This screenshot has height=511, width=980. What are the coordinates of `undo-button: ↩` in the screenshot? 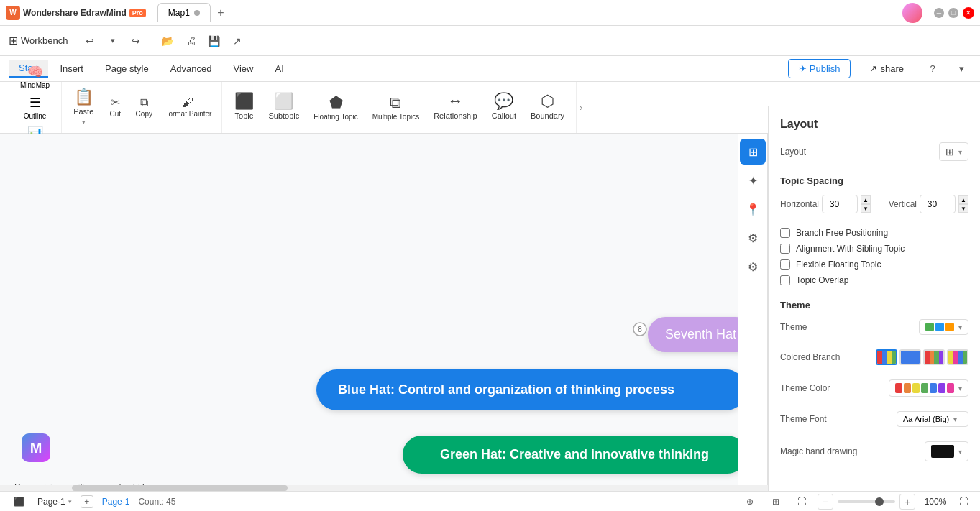 It's located at (90, 41).